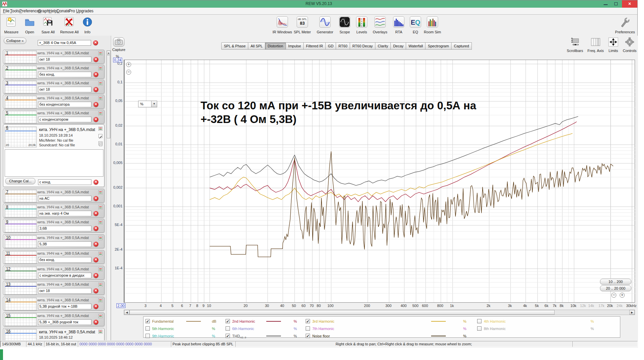  What do you see at coordinates (65, 119) in the screenshot?
I see `measurement-5-note-input: с конденсатором` at bounding box center [65, 119].